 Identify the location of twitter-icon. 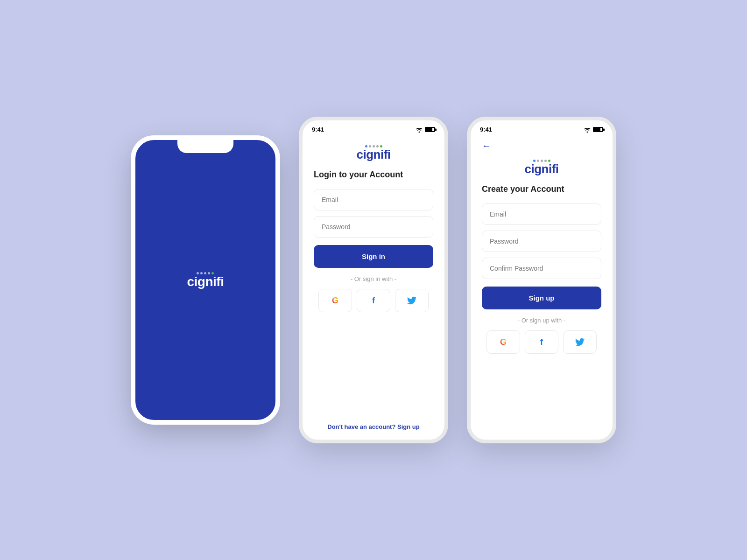
(412, 301).